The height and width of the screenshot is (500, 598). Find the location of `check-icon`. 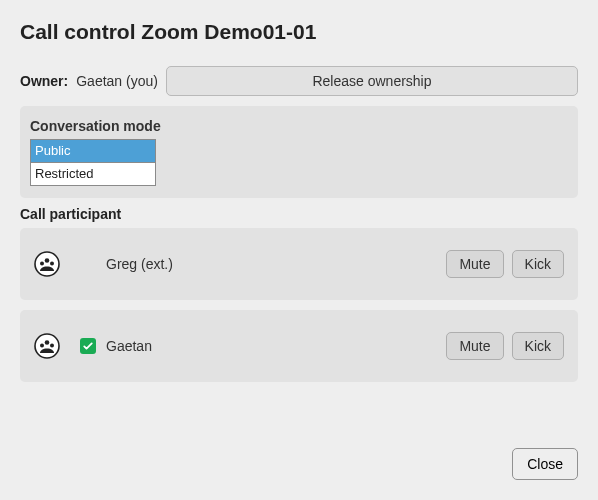

check-icon is located at coordinates (88, 346).